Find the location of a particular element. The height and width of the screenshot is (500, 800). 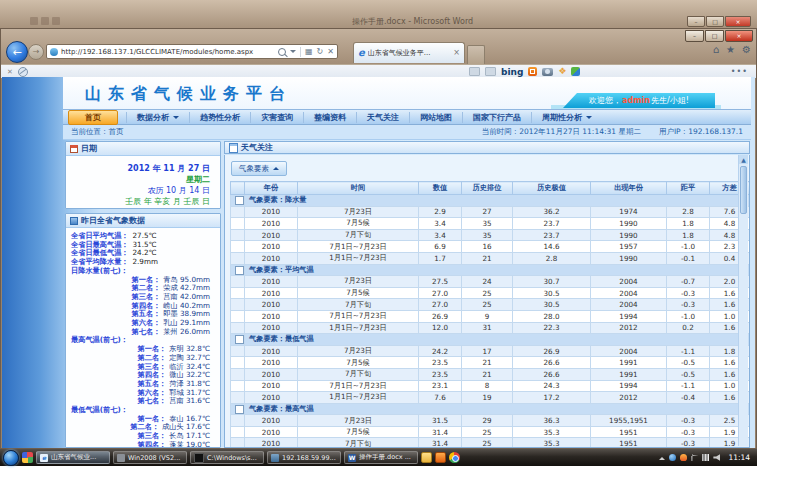

more-options-icon: ••• is located at coordinates (740, 72).